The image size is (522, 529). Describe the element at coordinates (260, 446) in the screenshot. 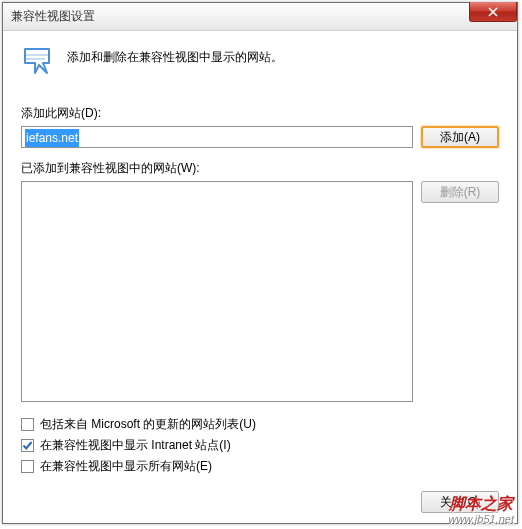

I see `checkbox-row-intranet: 在兼容性视图中显示 Intranet 站点(I)` at that location.